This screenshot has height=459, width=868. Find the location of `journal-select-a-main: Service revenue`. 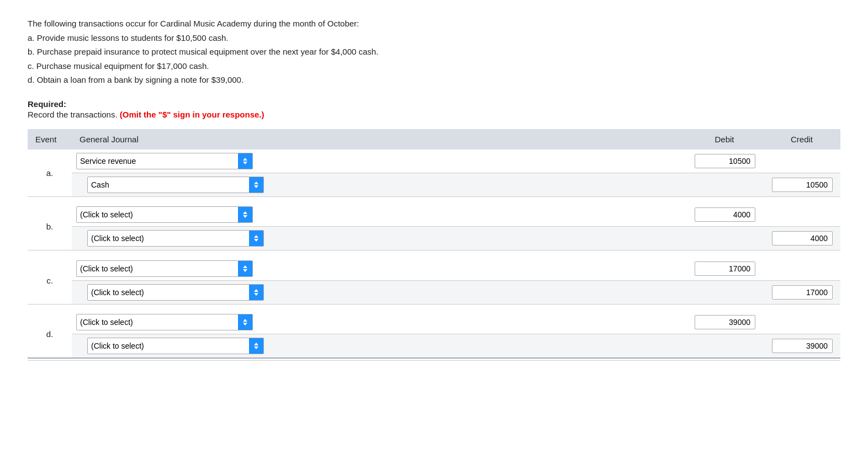

journal-select-a-main: Service revenue is located at coordinates (379, 161).